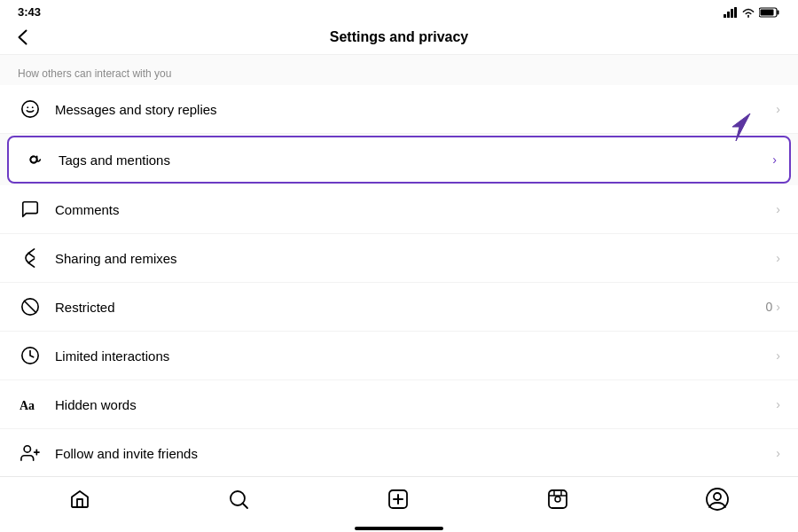 This screenshot has height=532, width=798. I want to click on restricted-label: Restricted, so click(411, 307).